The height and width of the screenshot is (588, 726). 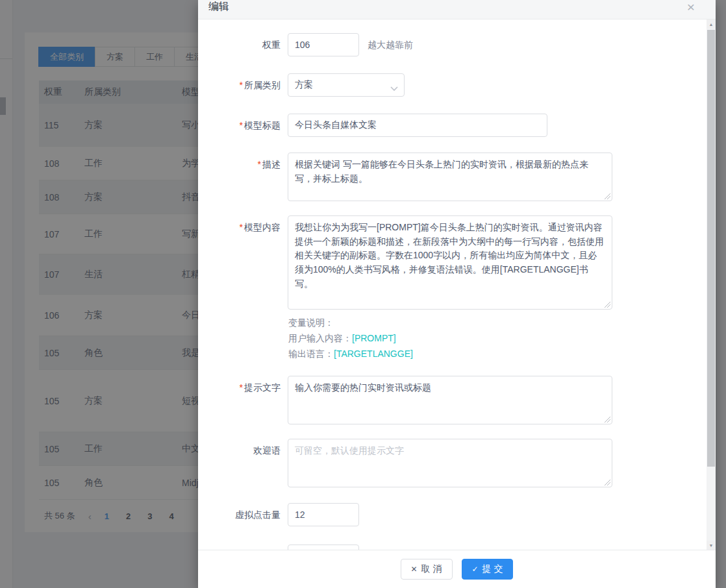 I want to click on field-model-content-label-text: 模型内容, so click(x=262, y=227).